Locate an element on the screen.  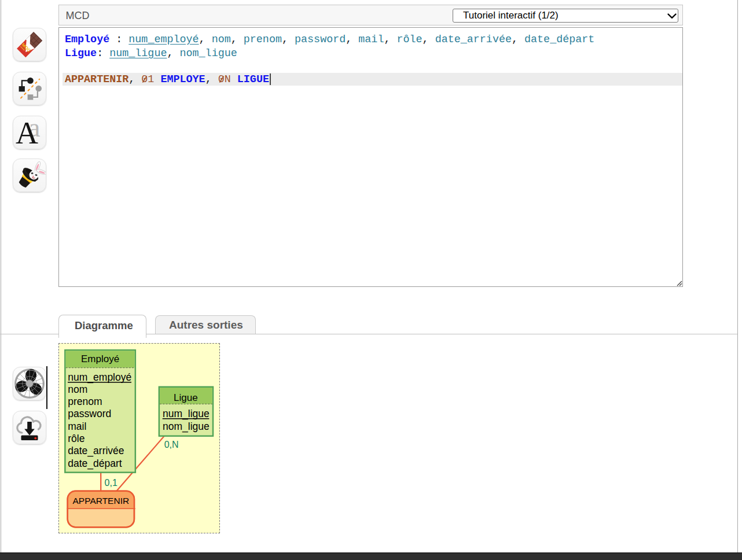
svg-text: nom is located at coordinates (78, 389).